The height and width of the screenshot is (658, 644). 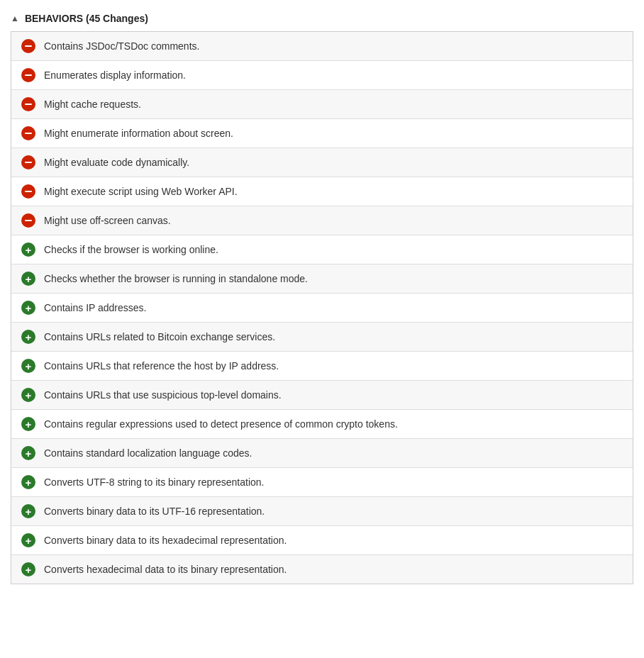 What do you see at coordinates (322, 75) in the screenshot?
I see `list-item: Enumerates display information.` at bounding box center [322, 75].